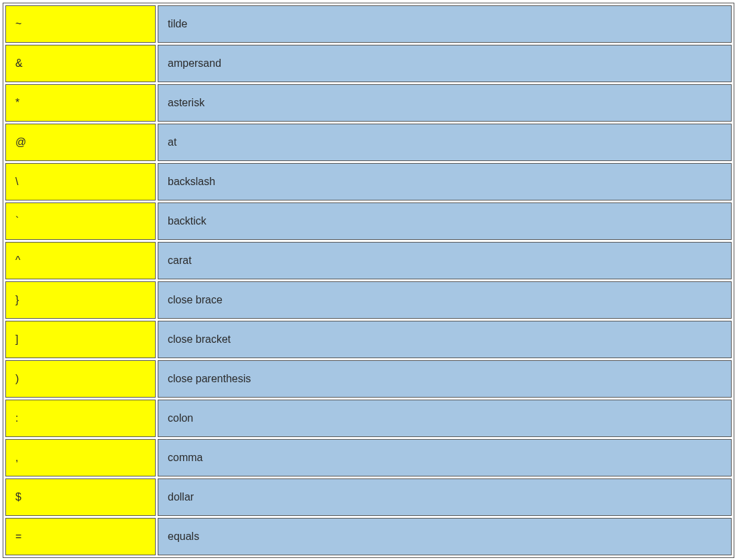  What do you see at coordinates (369, 182) in the screenshot?
I see `table-row: \ backslash` at bounding box center [369, 182].